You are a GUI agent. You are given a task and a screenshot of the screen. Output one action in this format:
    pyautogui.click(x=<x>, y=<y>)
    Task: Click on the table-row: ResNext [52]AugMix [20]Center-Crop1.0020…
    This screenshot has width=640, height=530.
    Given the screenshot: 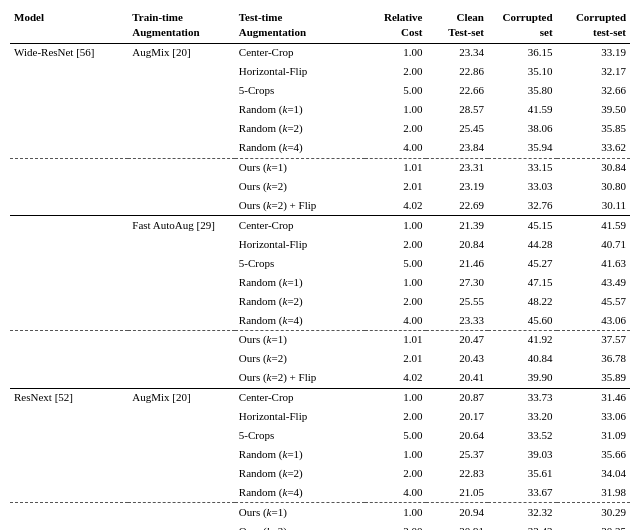 What is the action you would take?
    pyautogui.click(x=320, y=398)
    